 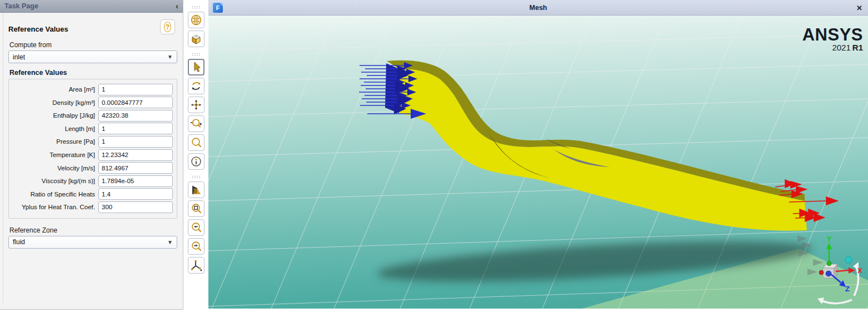 I want to click on enthalpy-input, so click(x=136, y=115).